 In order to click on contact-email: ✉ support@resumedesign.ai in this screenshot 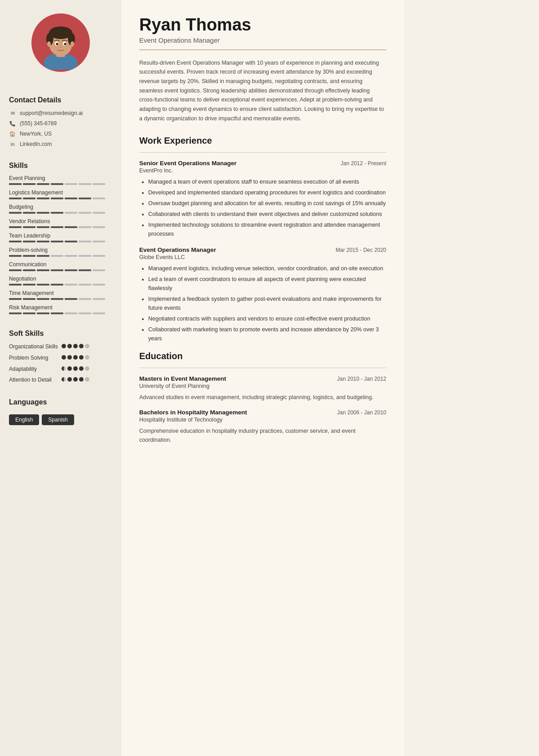, I will do `click(46, 113)`.